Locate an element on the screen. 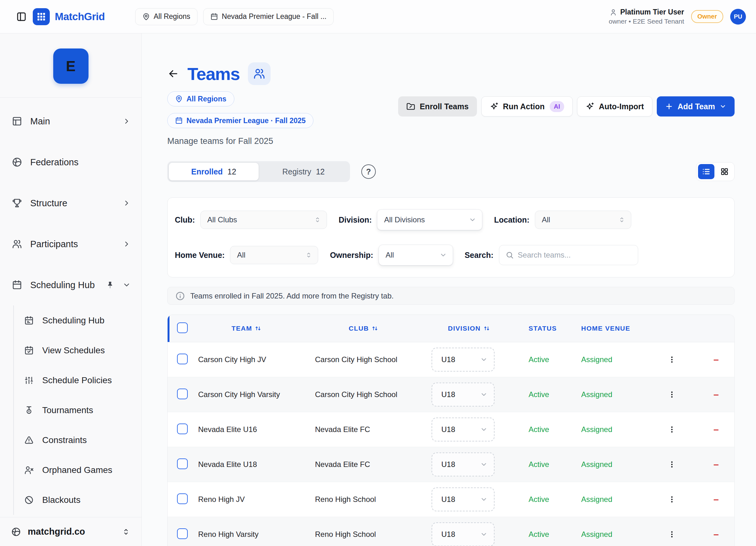 The width and height of the screenshot is (756, 546). enroll-teams-button: Enroll Teams is located at coordinates (437, 107).